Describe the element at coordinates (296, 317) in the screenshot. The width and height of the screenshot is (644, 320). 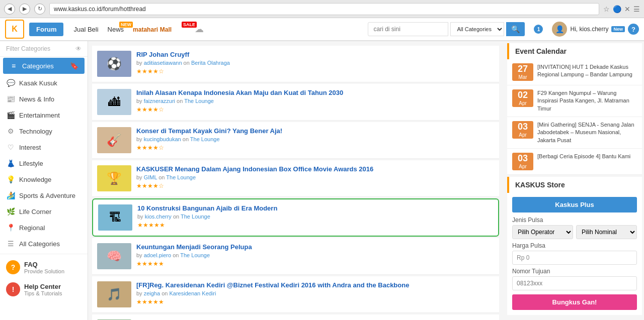
I see `thread-item: ⛺ Suka Duka Jadi Anak Pramuka Gan by sat…` at that location.